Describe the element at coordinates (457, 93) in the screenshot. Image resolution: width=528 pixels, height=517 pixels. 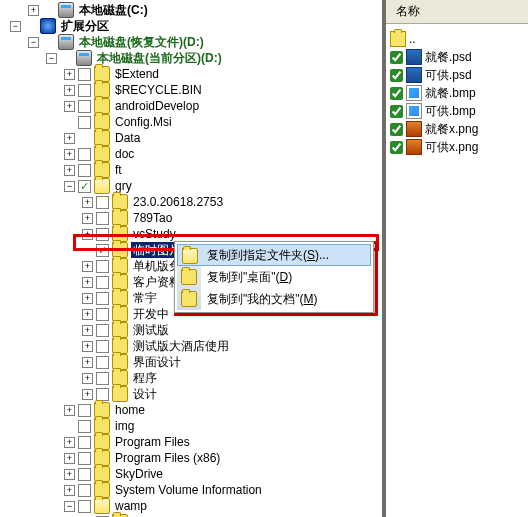
I see `file-item: 就餐.bmp` at that location.